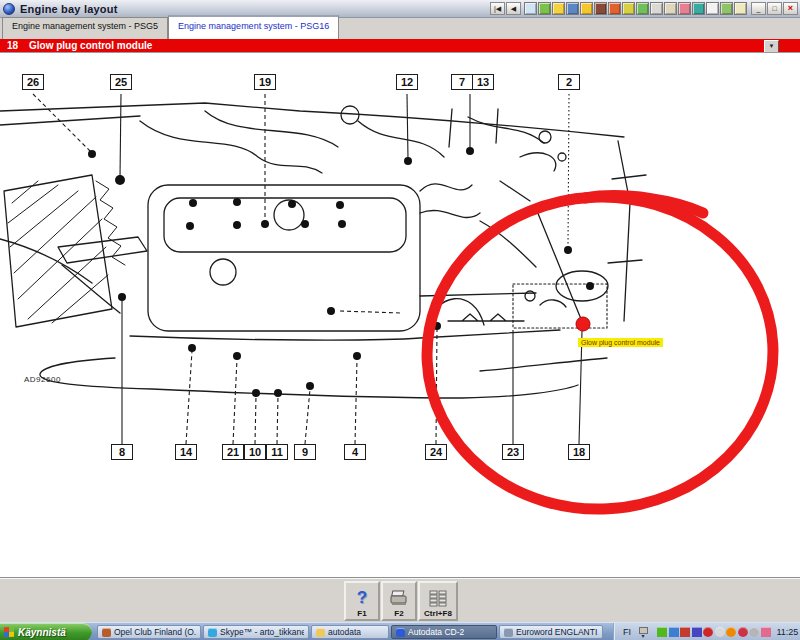 The height and width of the screenshot is (640, 800). What do you see at coordinates (186, 452) in the screenshot?
I see `callout-14: 14` at bounding box center [186, 452].